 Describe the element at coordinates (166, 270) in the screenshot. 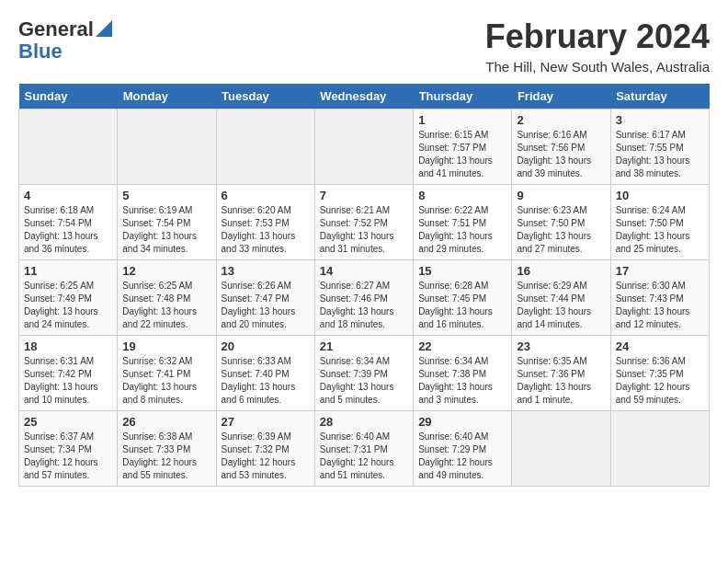

I see `day-number: 12` at that location.